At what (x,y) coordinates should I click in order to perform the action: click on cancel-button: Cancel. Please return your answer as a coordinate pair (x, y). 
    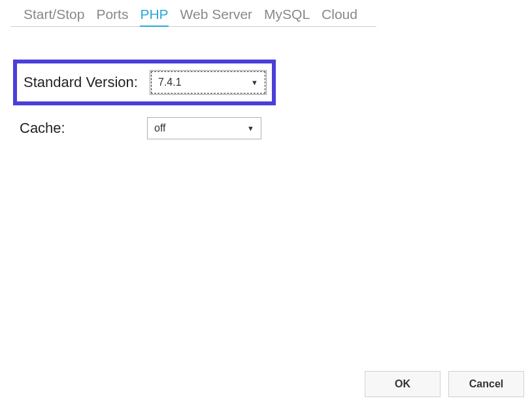
    Looking at the image, I should click on (486, 384).